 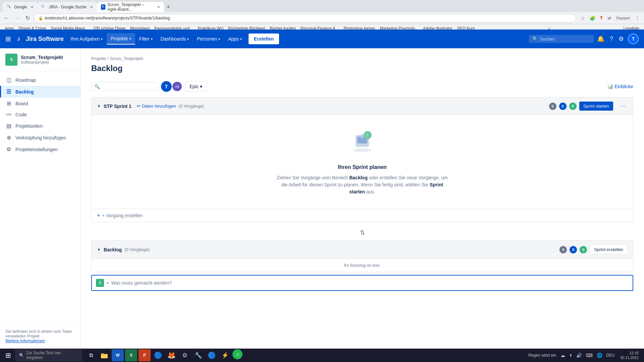 I want to click on browser-tab-google: 🔍 Google ✕, so click(x=20, y=7).